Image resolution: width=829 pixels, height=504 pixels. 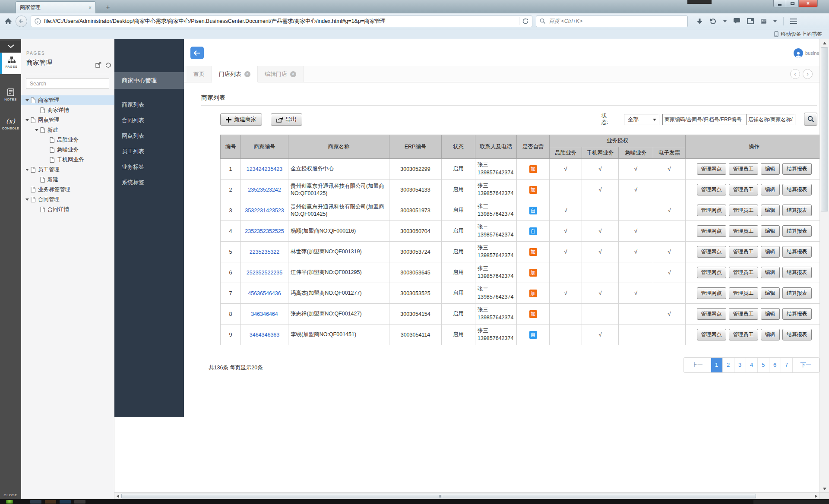 I want to click on tree-item-8: 新建, so click(x=68, y=180).